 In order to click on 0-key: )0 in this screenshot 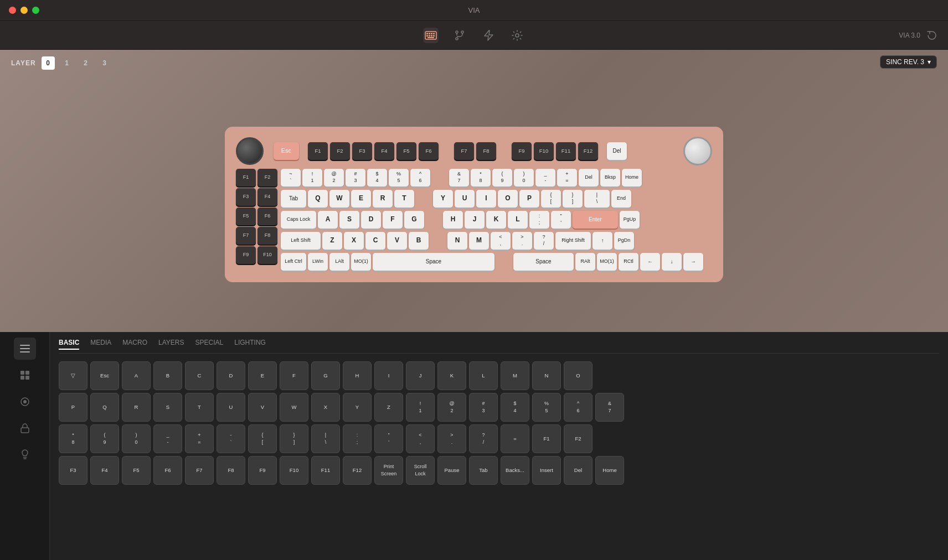, I will do `click(524, 178)`.